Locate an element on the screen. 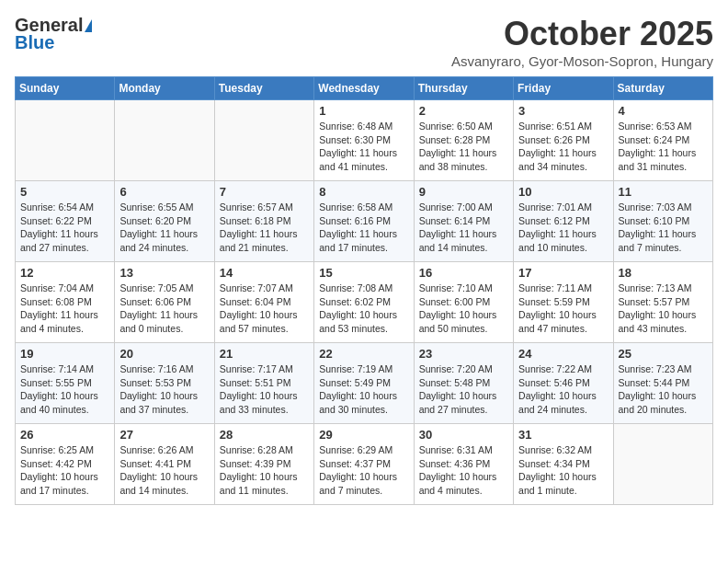 The height and width of the screenshot is (563, 728). day-number: 13 is located at coordinates (164, 272).